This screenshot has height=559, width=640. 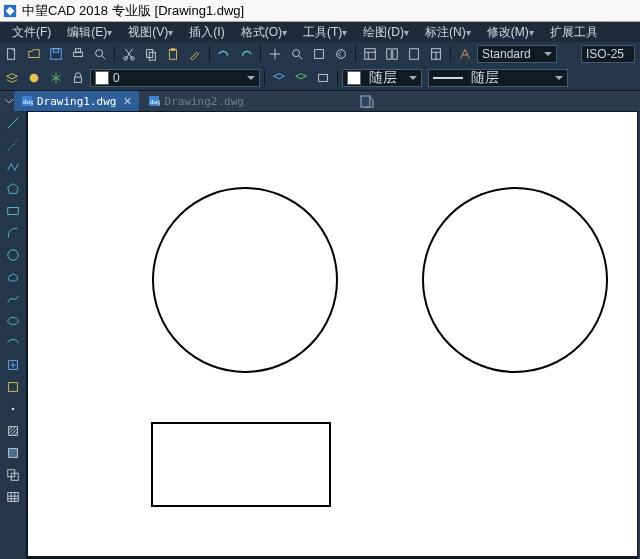 What do you see at coordinates (13, 365) in the screenshot?
I see `insert-block-tool` at bounding box center [13, 365].